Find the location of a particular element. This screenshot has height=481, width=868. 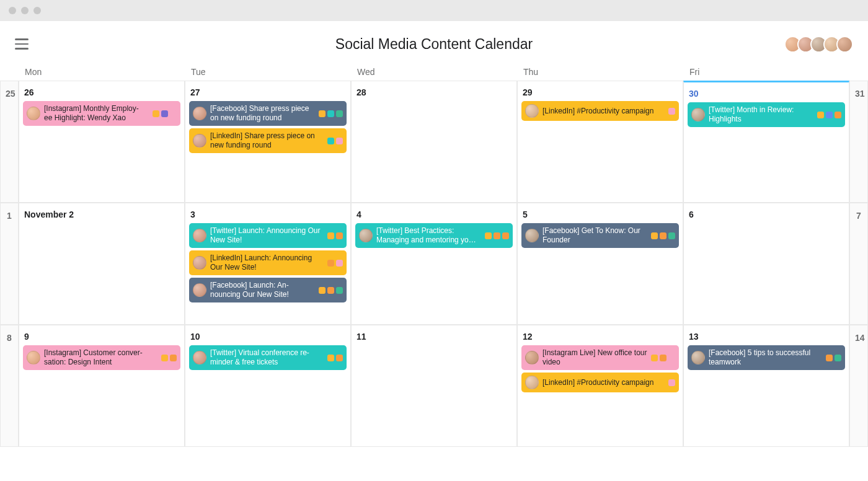

task-card: [Facebook] Get To Know: Our Founder is located at coordinates (600, 236).